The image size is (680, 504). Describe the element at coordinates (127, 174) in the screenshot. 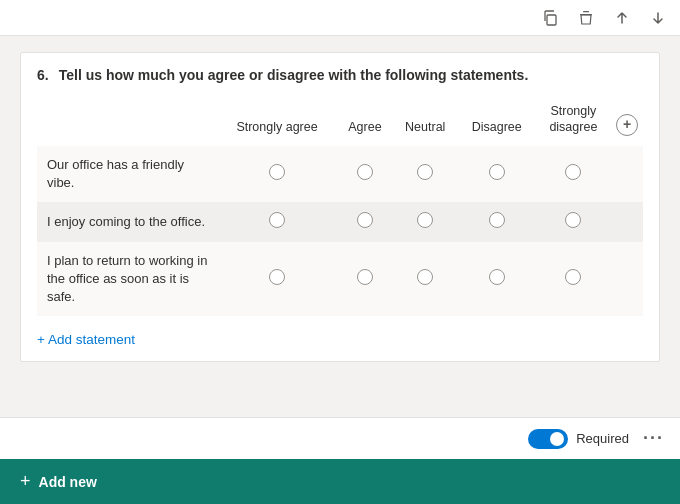

I see `statement-cell: Our office has a friendly vibe.` at that location.